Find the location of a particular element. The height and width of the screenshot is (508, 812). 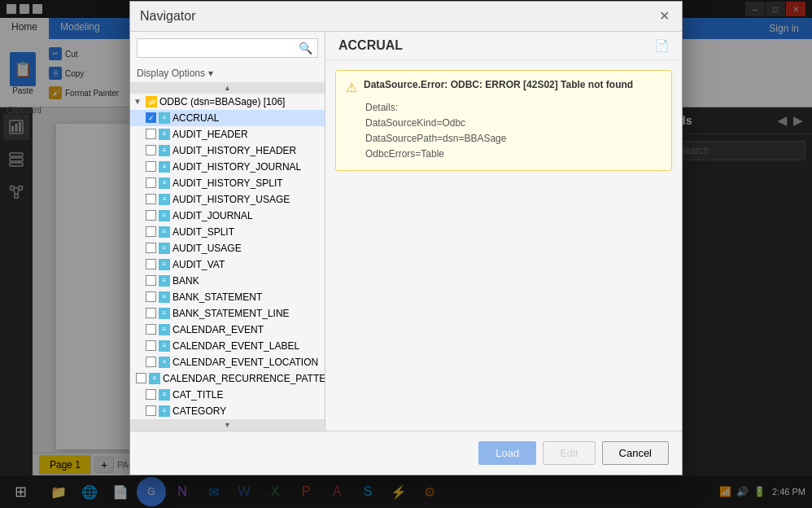

tree-scroll-down: ▼ is located at coordinates (228, 425).